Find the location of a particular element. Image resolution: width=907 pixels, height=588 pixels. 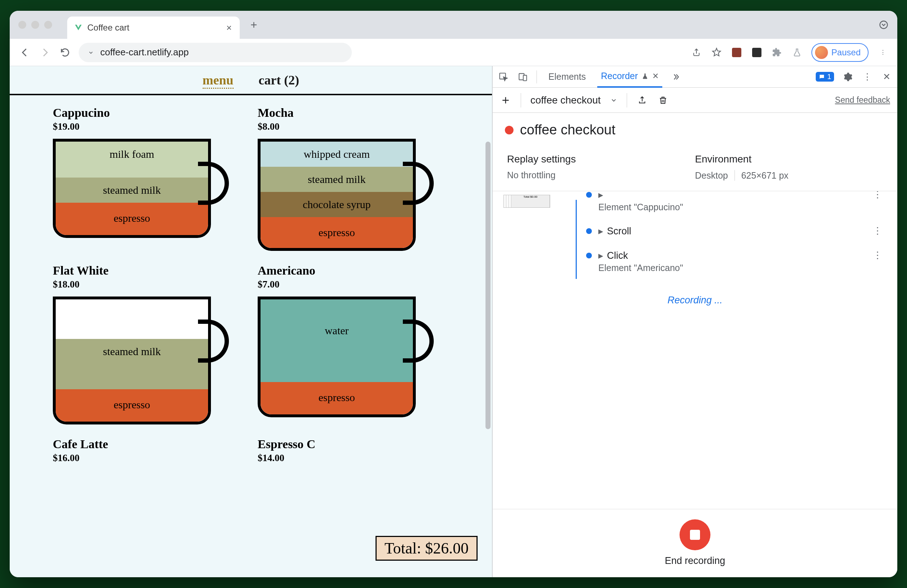

export-icon is located at coordinates (642, 100).